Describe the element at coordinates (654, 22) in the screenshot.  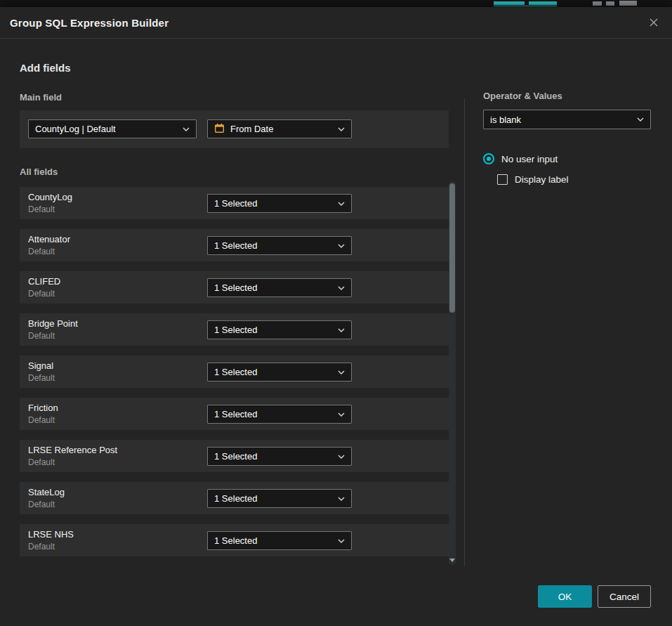
I see `close-icon` at that location.